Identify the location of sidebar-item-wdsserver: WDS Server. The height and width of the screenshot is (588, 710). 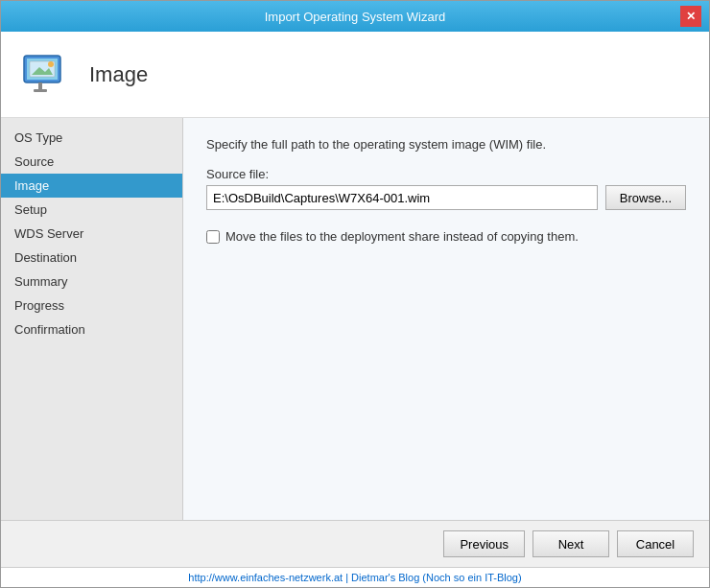
(92, 234).